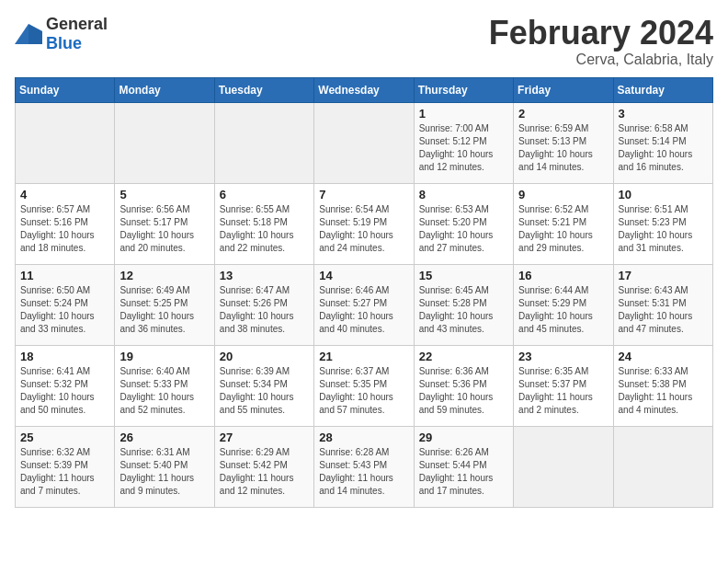 The width and height of the screenshot is (728, 563). I want to click on day-number: 22, so click(463, 357).